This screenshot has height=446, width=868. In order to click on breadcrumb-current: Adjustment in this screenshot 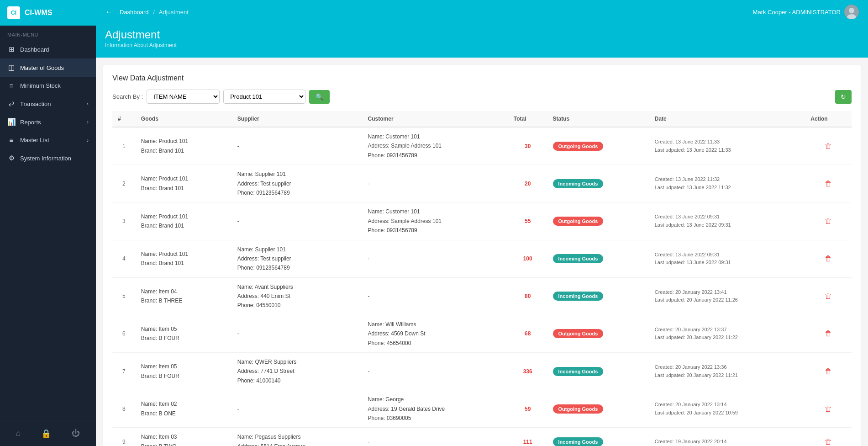, I will do `click(174, 12)`.